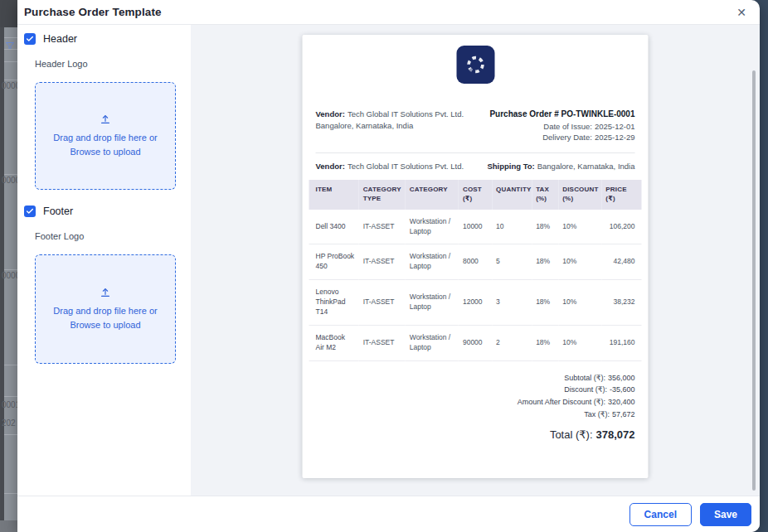 This screenshot has height=532, width=768. What do you see at coordinates (113, 236) in the screenshot?
I see `footer-logo-label: Footer Logo` at bounding box center [113, 236].